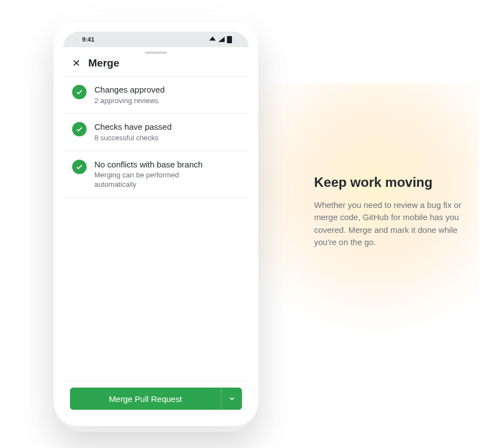  What do you see at coordinates (133, 127) in the screenshot?
I see `check-title: Checks have passed` at bounding box center [133, 127].